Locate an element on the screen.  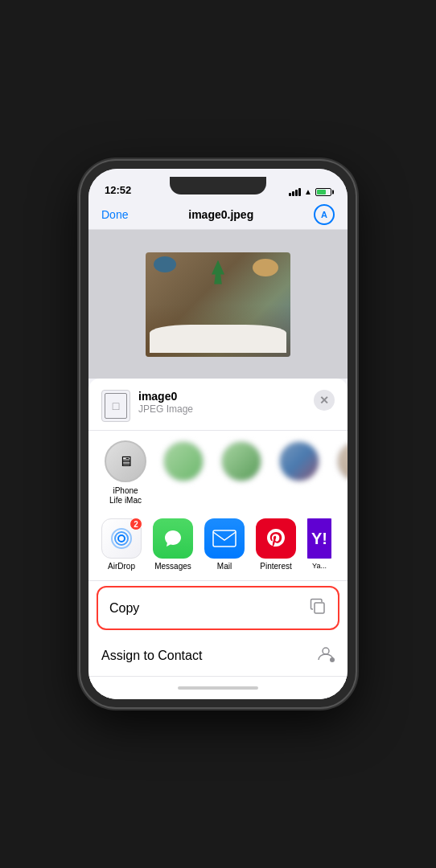
image-area is located at coordinates (218, 304).